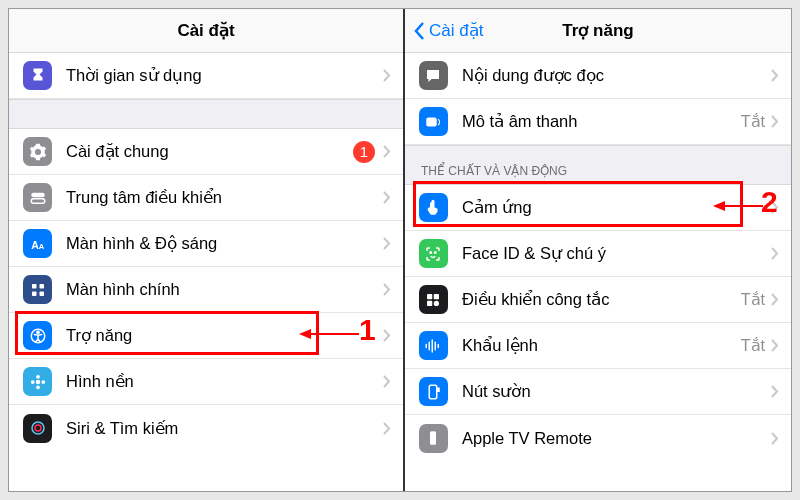 This screenshot has width=800, height=500. I want to click on row-label: Trung tâm điều khiển, so click(224, 198).